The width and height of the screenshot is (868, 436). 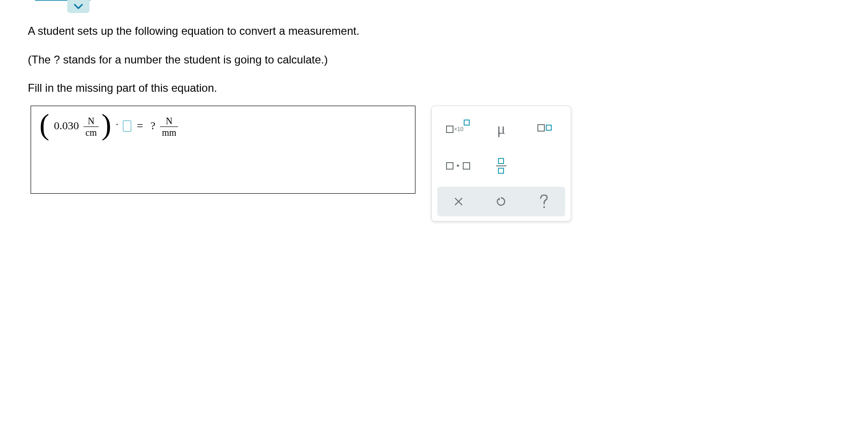 I want to click on question-prompt: A student sets up the following equation…, so click(x=194, y=66).